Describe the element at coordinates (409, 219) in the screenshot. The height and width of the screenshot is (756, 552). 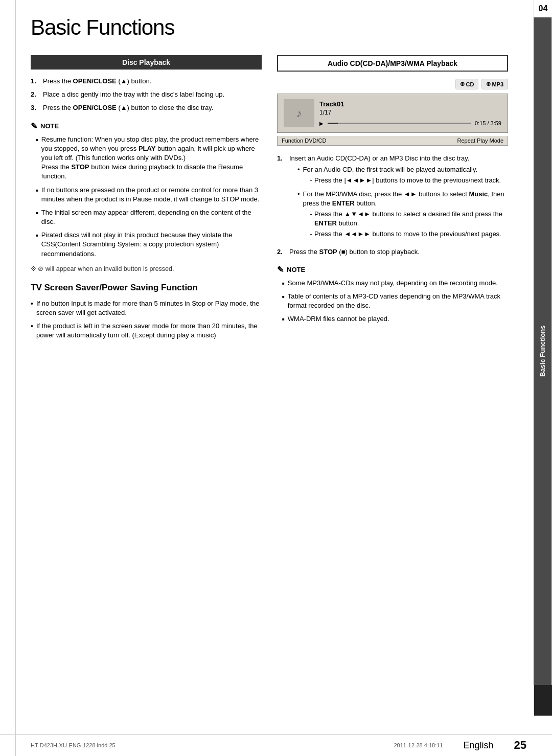
I see `audio-subsub-2-item1: Press the ▲▼◄► buttons to select a desir…` at that location.